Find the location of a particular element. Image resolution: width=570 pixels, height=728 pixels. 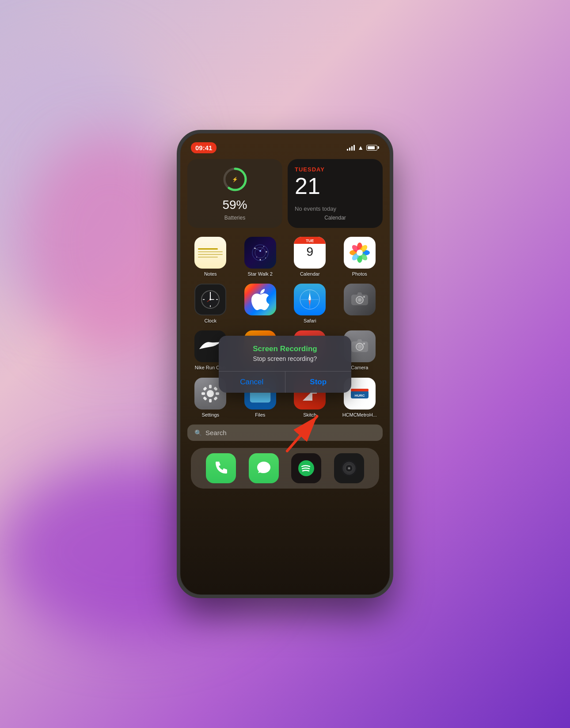

dialog-title: Screen Recording is located at coordinates (285, 349).